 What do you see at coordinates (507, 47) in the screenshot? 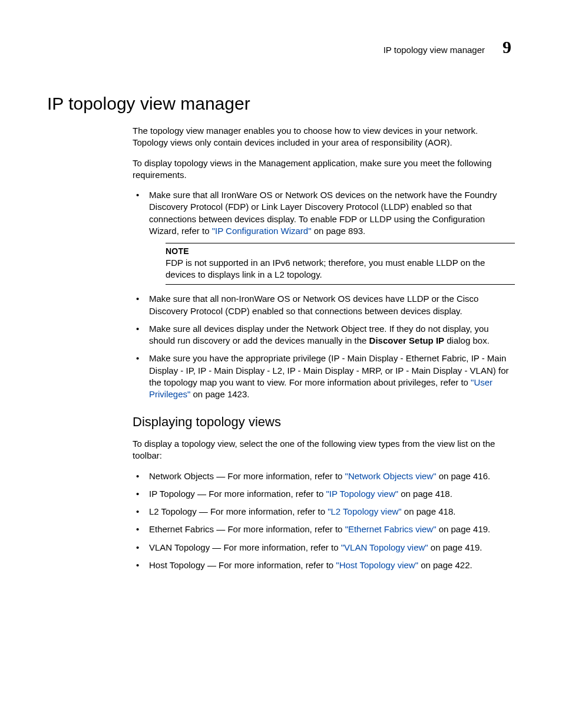
I see `chapter-number: 9` at bounding box center [507, 47].